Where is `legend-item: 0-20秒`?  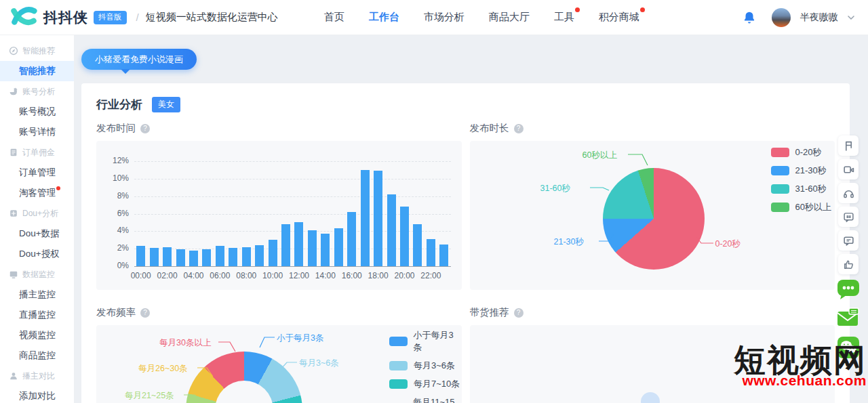
legend-item: 0-20秒 is located at coordinates (802, 152).